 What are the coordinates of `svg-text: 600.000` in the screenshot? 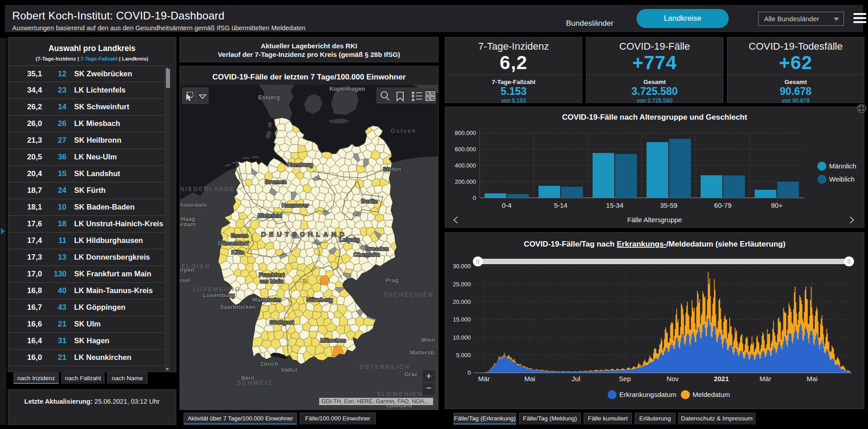 It's located at (466, 149).